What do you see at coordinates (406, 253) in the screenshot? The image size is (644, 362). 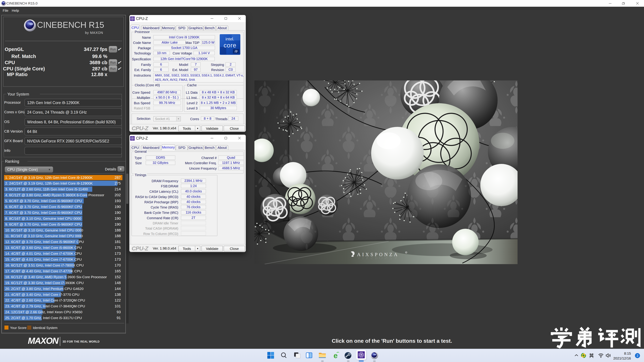 I see `svg-text: R` at bounding box center [406, 253].